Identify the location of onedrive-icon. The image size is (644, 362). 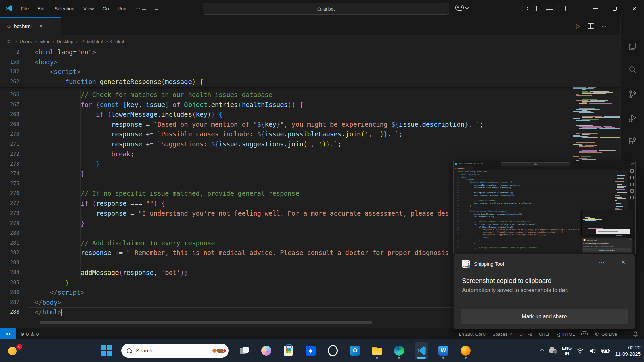
(553, 351).